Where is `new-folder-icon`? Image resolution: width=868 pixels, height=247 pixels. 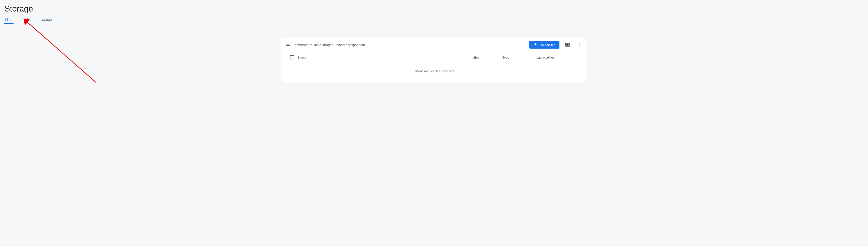 new-folder-icon is located at coordinates (567, 45).